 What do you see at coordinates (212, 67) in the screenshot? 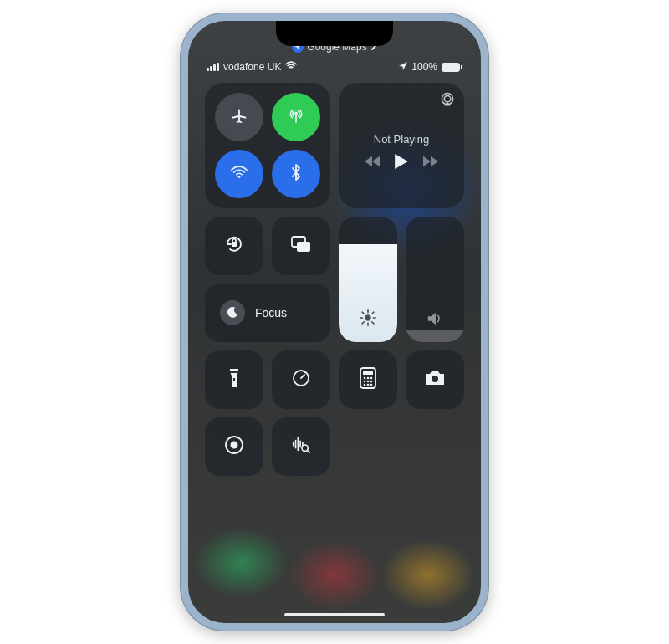
I see `signal-bars-icon` at bounding box center [212, 67].